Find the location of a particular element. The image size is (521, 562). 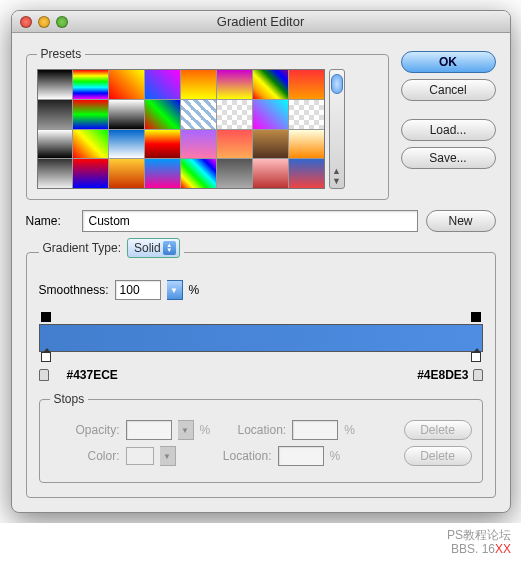

presets-scrollbar: ▲ ▼ is located at coordinates (337, 129).